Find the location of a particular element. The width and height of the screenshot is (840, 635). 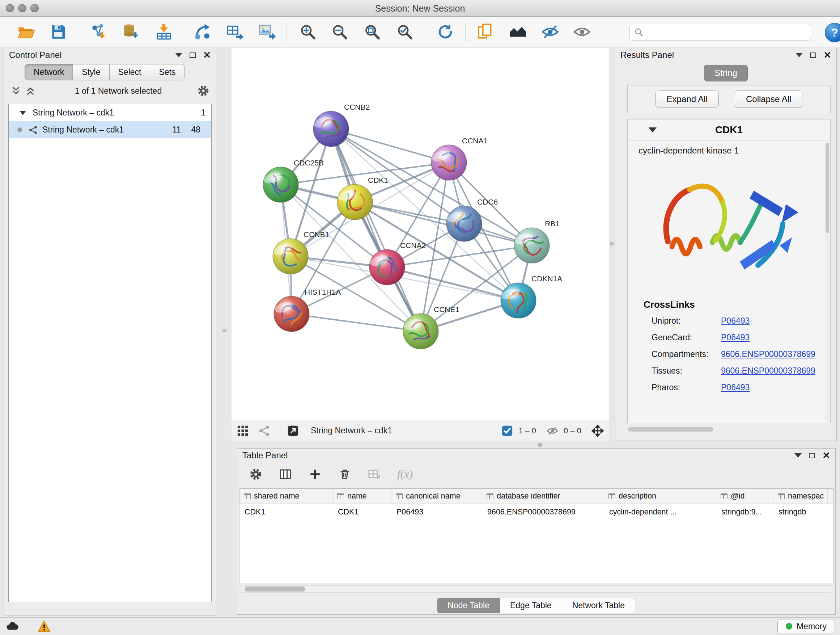

table-cell: stringdb:9... is located at coordinates (745, 512).